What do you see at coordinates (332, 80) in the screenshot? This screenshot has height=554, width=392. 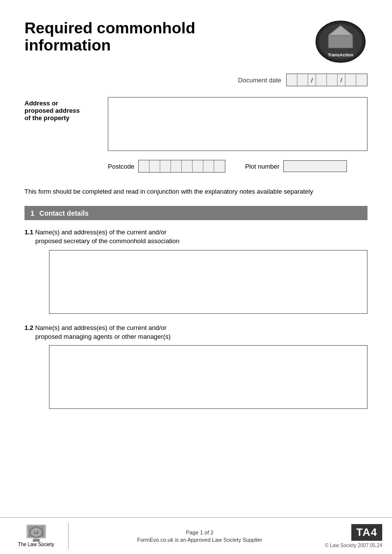 I see `date-box-m2` at bounding box center [332, 80].